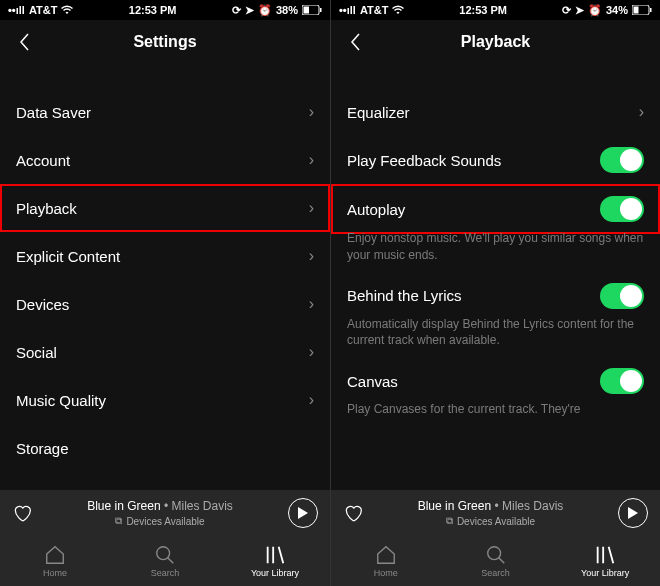 The image size is (660, 586). Describe the element at coordinates (160, 513) in the screenshot. I see `now-playing-info: Blue in Green • Miles Davis ⧉Devices Ava…` at that location.